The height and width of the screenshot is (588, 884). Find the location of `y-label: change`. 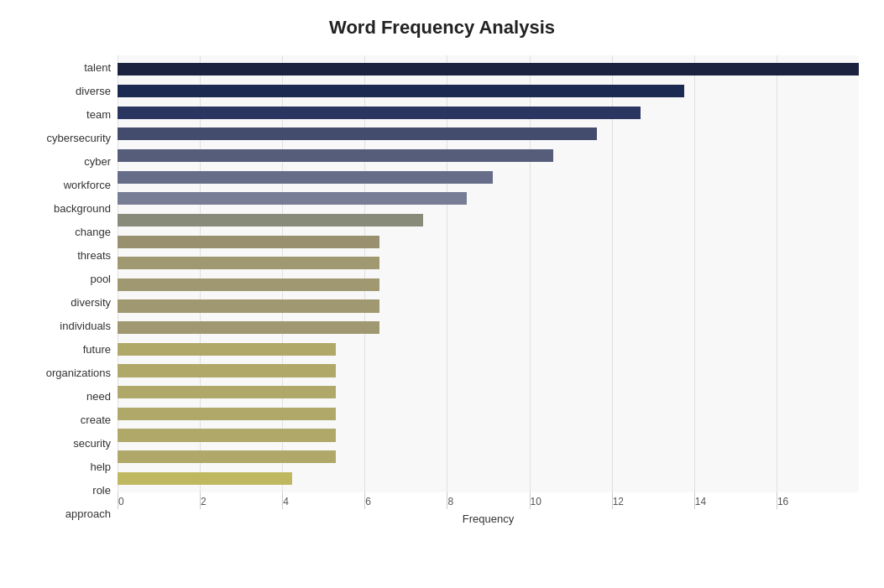

y-label: change is located at coordinates (92, 232).